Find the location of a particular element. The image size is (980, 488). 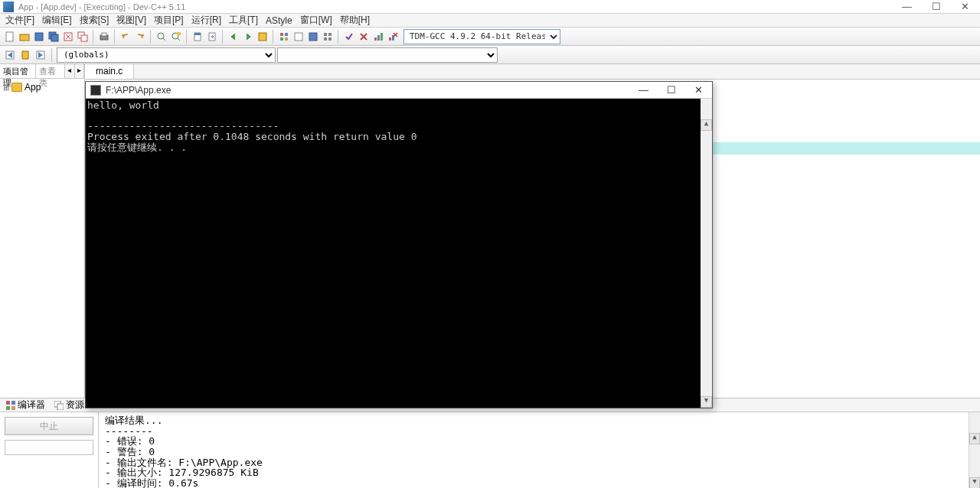

tab-class-view: 查看类 is located at coordinates (51, 71).